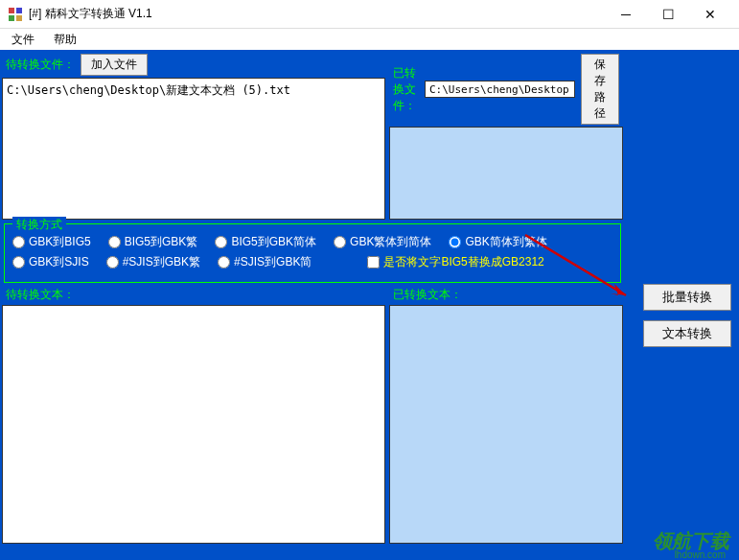 The image size is (739, 560). Describe the element at coordinates (370, 39) in the screenshot. I see `menubar: 文件 帮助` at that location.